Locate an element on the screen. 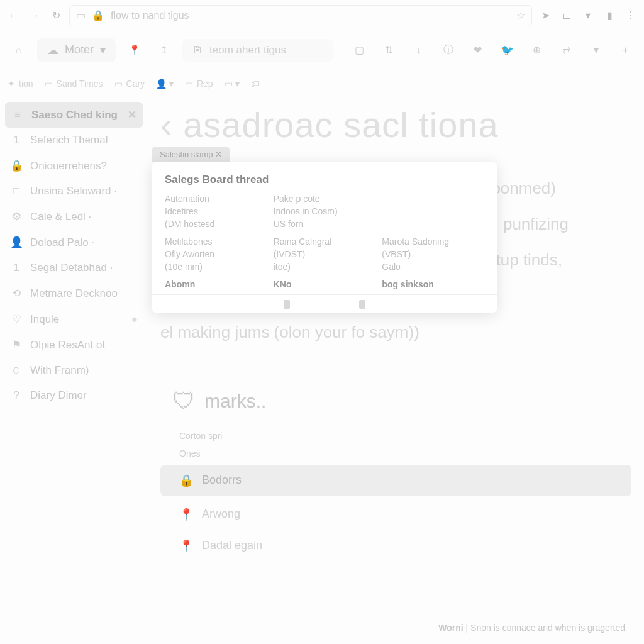 The height and width of the screenshot is (644, 644). browser-nav-bar: ← → ↻ ▭ 🔒 flow to nand tigus ☆ ➤ 🗀 ▾ ▮ ⋮ is located at coordinates (322, 16).